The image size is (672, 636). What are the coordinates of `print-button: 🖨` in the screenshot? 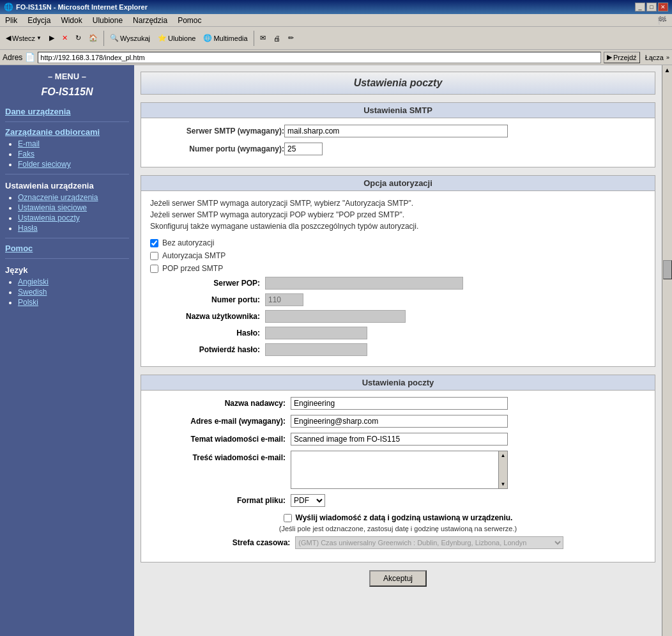 It's located at (277, 38).